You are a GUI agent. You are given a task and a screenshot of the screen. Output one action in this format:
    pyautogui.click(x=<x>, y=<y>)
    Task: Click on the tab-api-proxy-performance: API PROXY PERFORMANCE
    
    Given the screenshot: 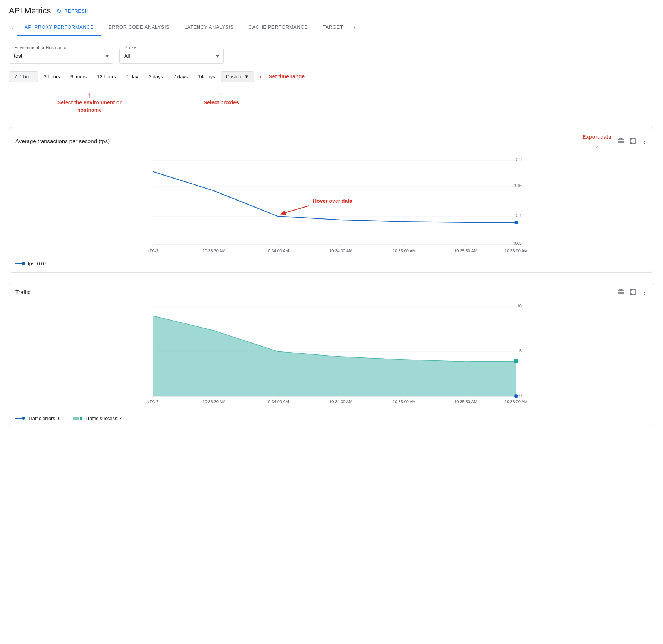 What is the action you would take?
    pyautogui.click(x=59, y=28)
    